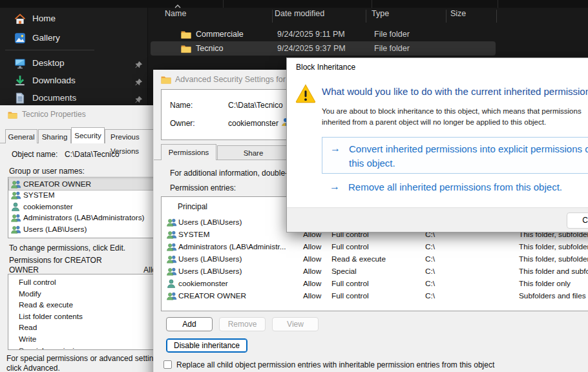 The image size is (588, 372). What do you see at coordinates (74, 81) in the screenshot?
I see `sidebar-item-downloads: Downloads` at bounding box center [74, 81].